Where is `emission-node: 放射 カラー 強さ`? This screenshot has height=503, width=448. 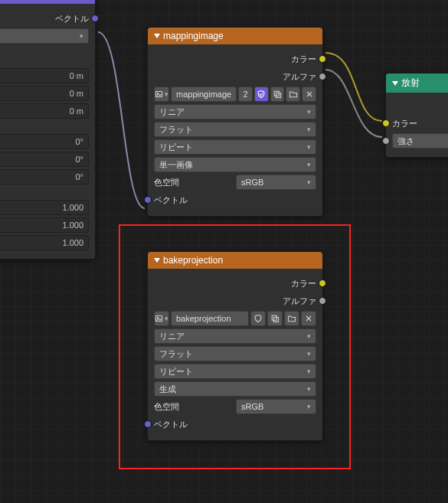 emission-node: 放射 カラー 強さ is located at coordinates (417, 115).